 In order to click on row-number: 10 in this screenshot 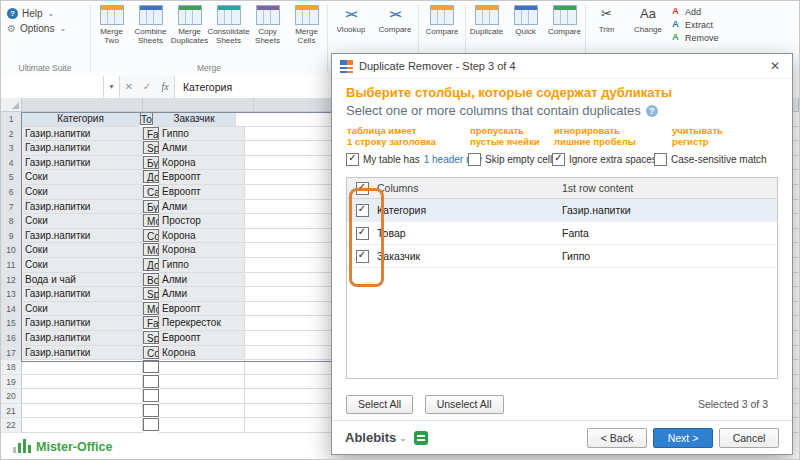, I will do `click(12, 250)`.